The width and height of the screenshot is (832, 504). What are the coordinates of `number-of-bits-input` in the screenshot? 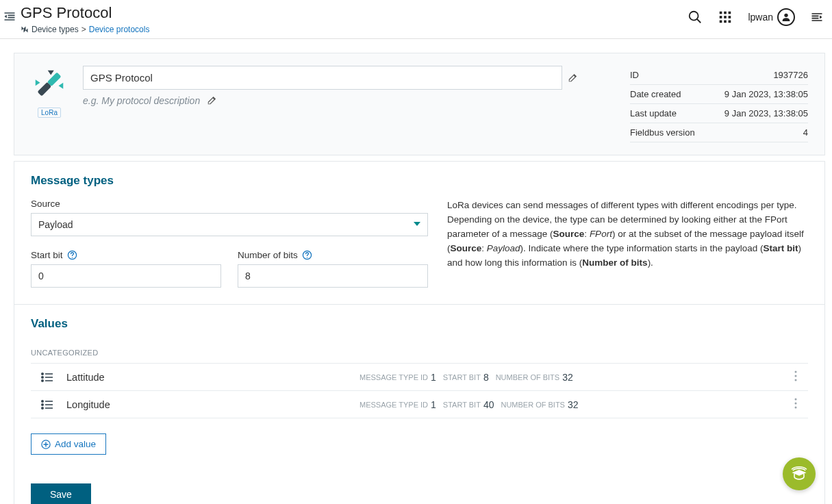 It's located at (333, 276).